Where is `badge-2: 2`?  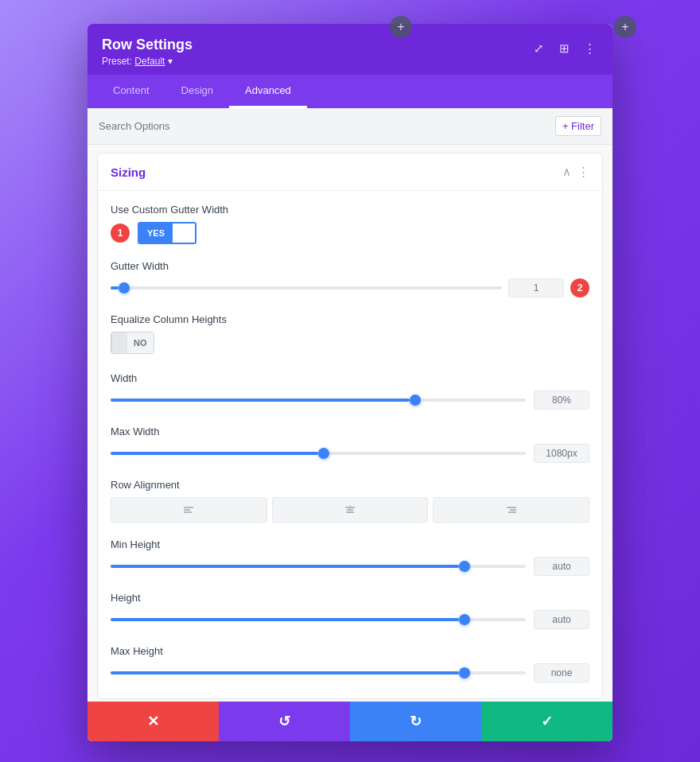 badge-2: 2 is located at coordinates (580, 288).